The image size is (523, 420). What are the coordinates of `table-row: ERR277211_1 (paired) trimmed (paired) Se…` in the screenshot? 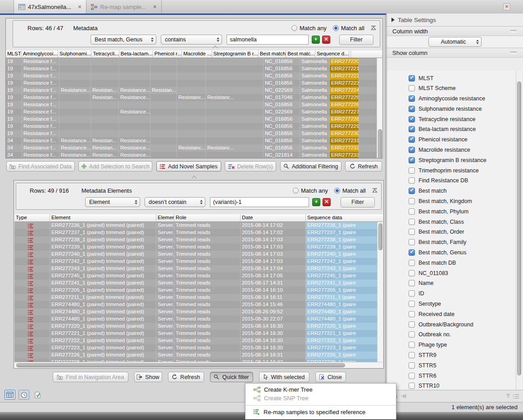 It's located at (196, 298).